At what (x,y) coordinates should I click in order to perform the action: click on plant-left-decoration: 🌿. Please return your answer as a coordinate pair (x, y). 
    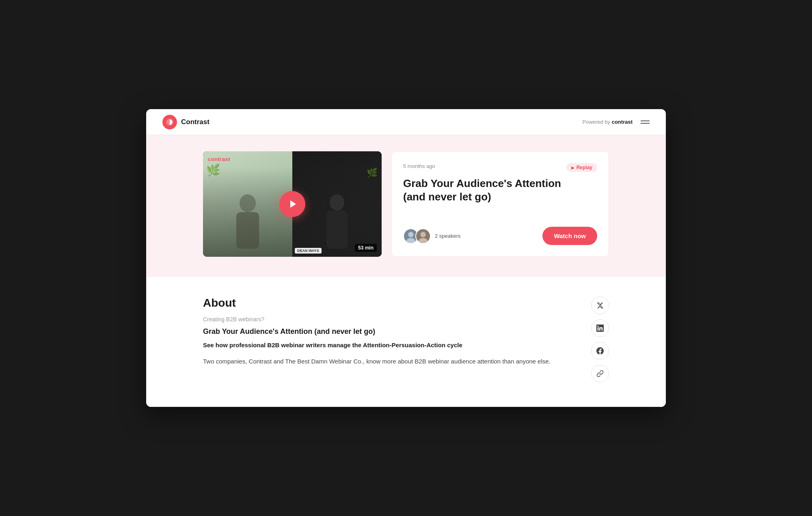
    Looking at the image, I should click on (214, 170).